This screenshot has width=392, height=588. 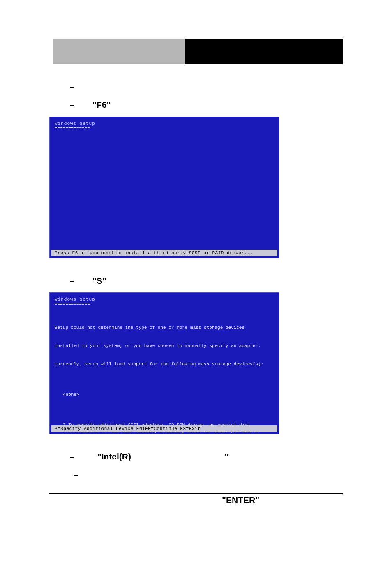 What do you see at coordinates (164, 304) in the screenshot?
I see `ws2-underline: =============` at bounding box center [164, 304].